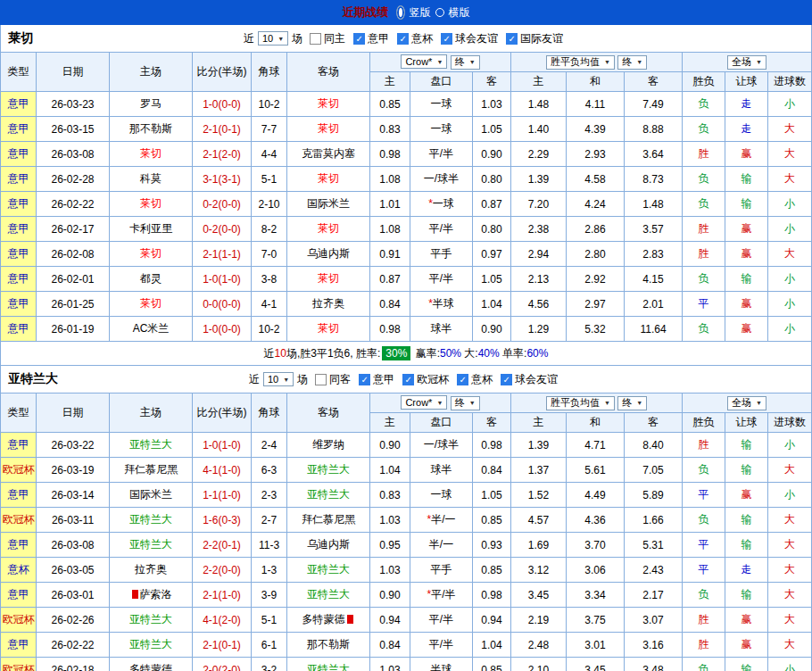  What do you see at coordinates (407, 495) in the screenshot?
I see `table-row: 意甲26-03-14国际米兰1-1(1-0)2-3亚特兰大0.83一球1.051…` at bounding box center [407, 495].